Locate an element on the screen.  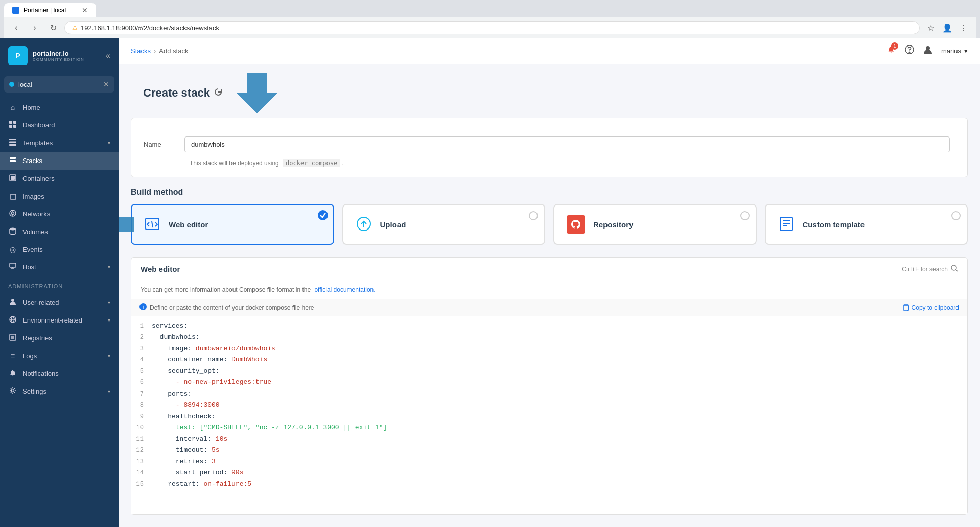
sidebar-item-notifications: Notifications is located at coordinates (59, 373).